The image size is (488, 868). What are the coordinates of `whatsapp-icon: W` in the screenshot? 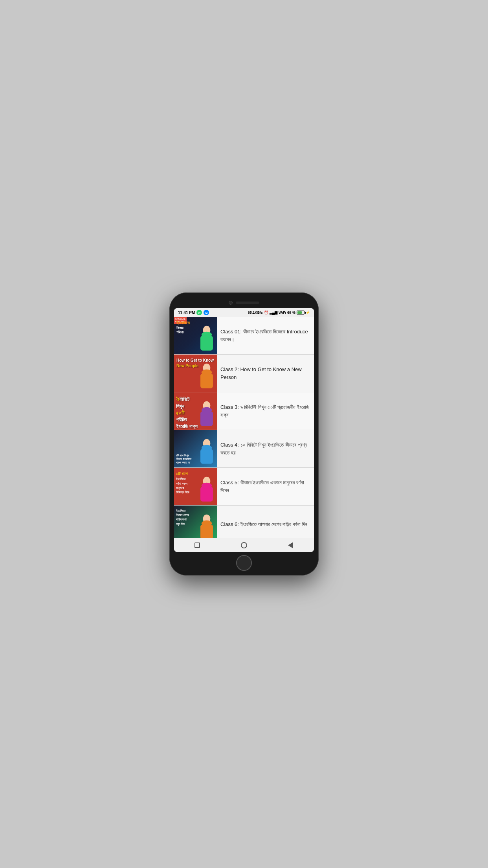 It's located at (199, 313).